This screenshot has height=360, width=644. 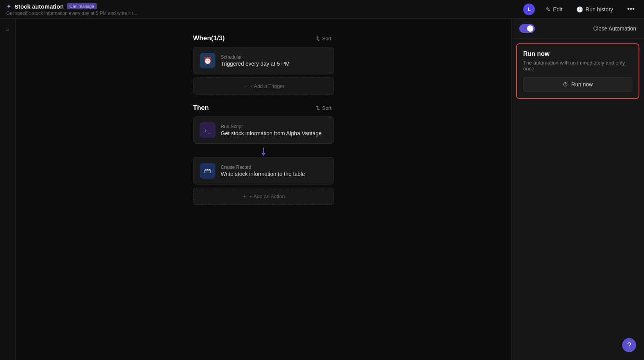 What do you see at coordinates (582, 84) in the screenshot?
I see `run-now-button-label: Run now` at bounding box center [582, 84].